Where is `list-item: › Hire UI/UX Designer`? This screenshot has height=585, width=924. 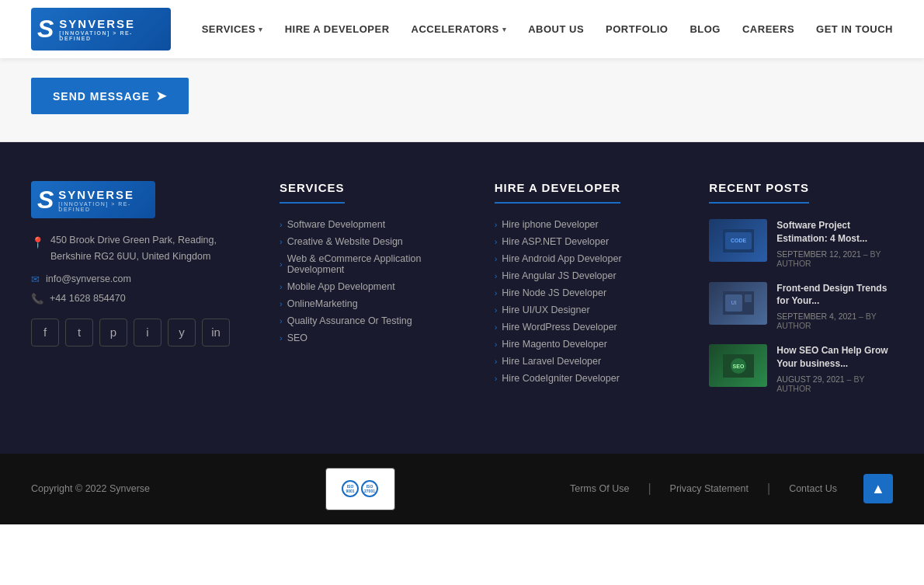
list-item: › Hire UI/UX Designer is located at coordinates (587, 310).